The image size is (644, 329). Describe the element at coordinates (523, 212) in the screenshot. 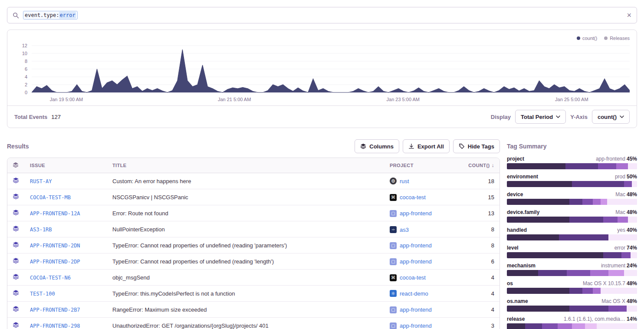

I see `tag-name: device.family` at that location.